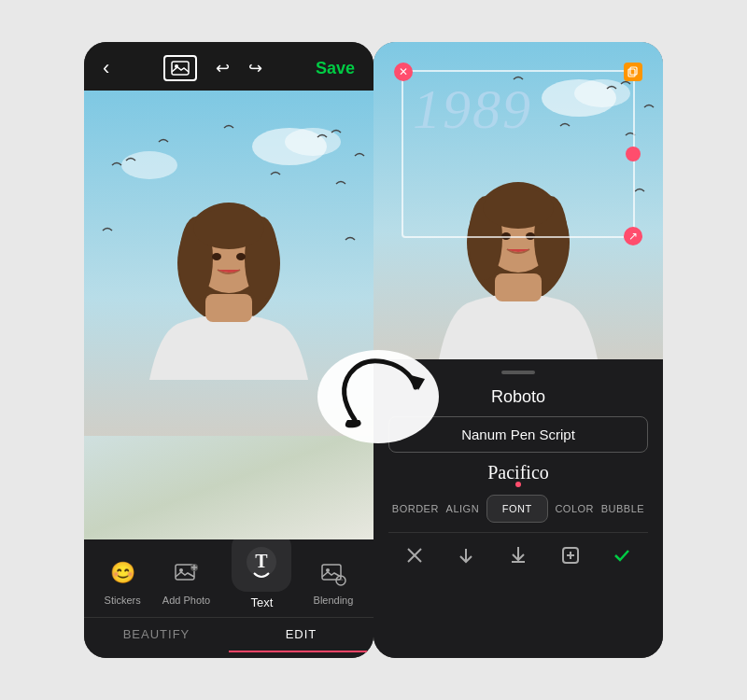 This screenshot has height=700, width=747. Describe the element at coordinates (415, 555) in the screenshot. I see `cancel-button` at that location.